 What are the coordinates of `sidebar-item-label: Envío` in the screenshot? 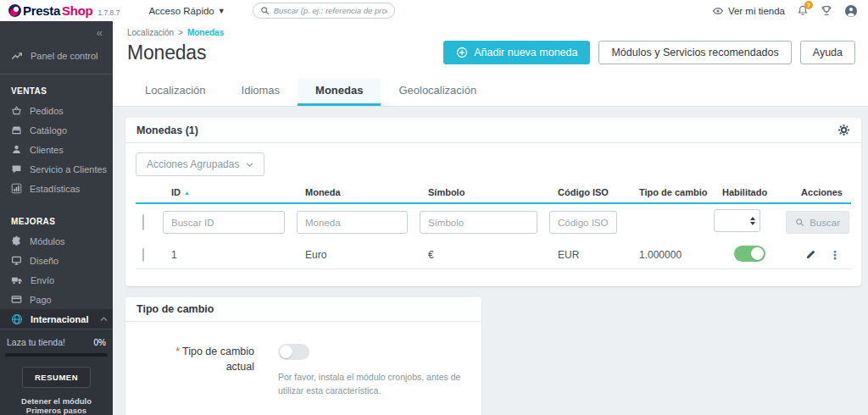 It's located at (42, 280).